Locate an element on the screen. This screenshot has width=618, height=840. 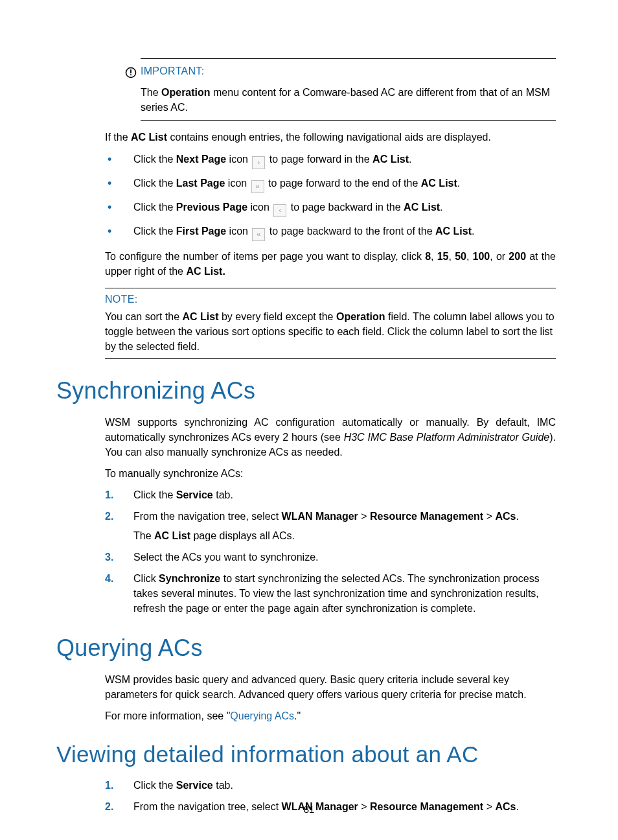
text-bold: Synchronize is located at coordinates (189, 578).